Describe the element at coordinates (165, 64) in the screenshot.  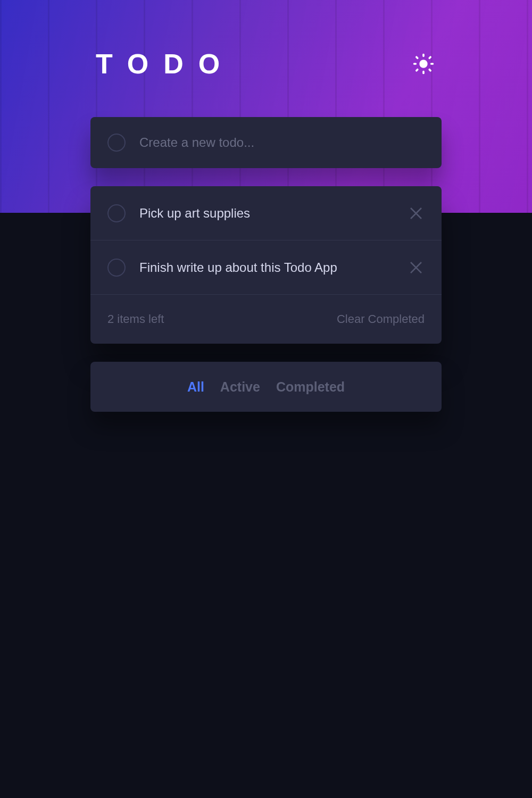
I see `app-title: TODO` at that location.